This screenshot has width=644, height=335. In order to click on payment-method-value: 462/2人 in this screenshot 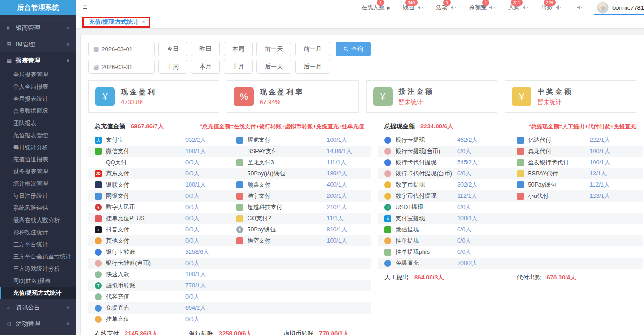, I will do `click(467, 140)`.